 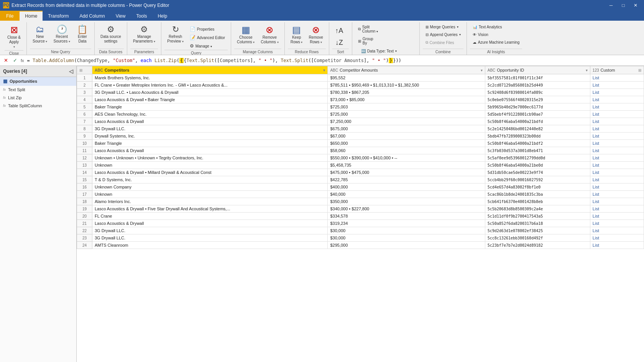 I want to click on table-row: 14 Lasco Acoustics & Drywall • Millard D…, so click(x=360, y=172).